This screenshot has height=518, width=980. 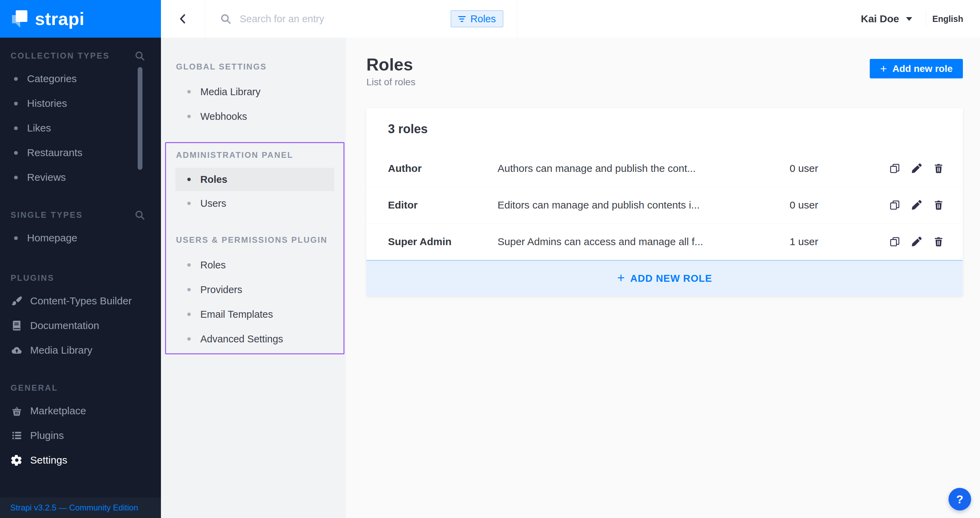 I want to click on divider, so click(x=926, y=19).